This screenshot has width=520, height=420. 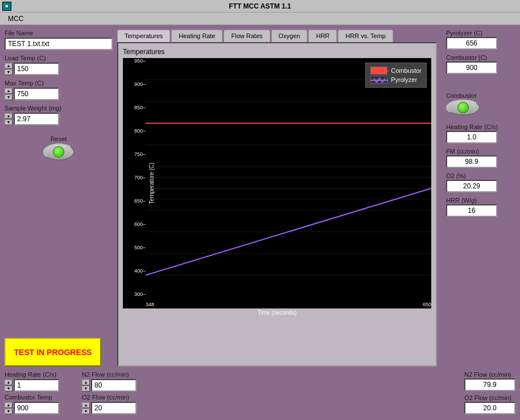 What do you see at coordinates (461, 200) in the screenshot?
I see `hrr-label: HRR (W/g)` at bounding box center [461, 200].